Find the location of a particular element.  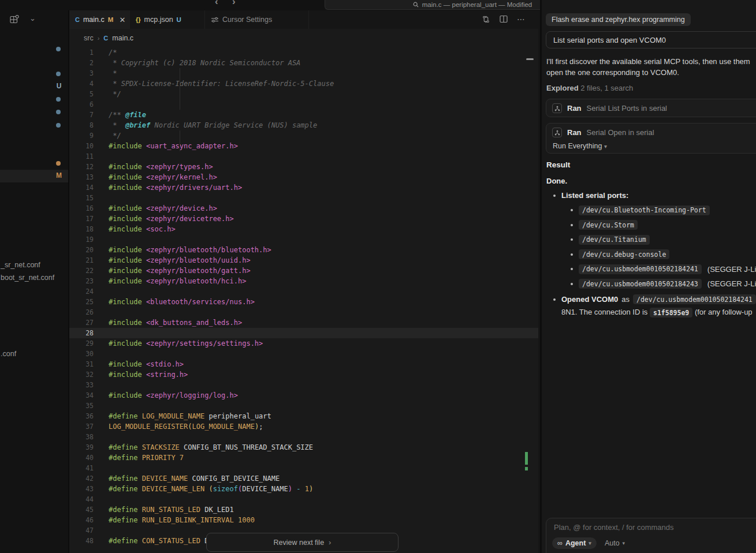

git-status-letter: U is located at coordinates (59, 86).